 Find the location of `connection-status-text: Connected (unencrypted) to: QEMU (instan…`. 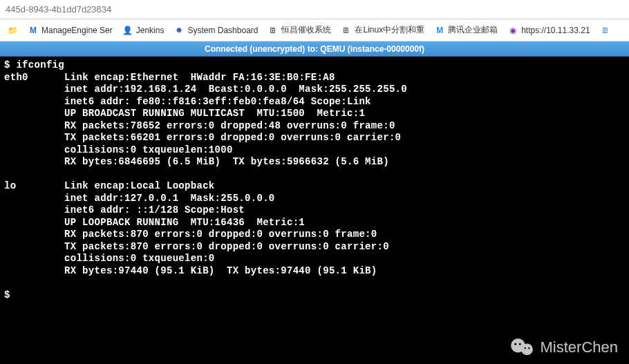

connection-status-text: Connected (unencrypted) to: QEMU (instan… is located at coordinates (314, 49).